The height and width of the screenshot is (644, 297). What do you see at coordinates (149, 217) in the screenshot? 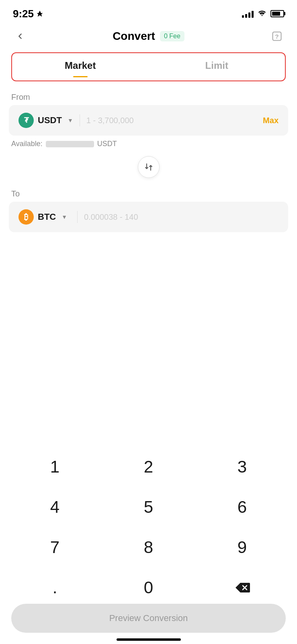
I see `to-currency-box: ₿ BTC ▼ 0.000038 - 140` at bounding box center [149, 217].